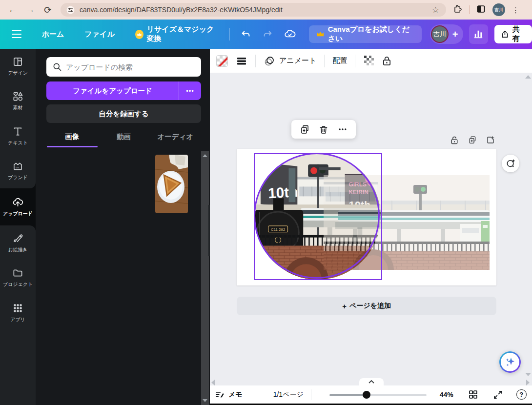  What do you see at coordinates (18, 243) in the screenshot?
I see `sidebar-item-draw: お絵描き` at bounding box center [18, 243].